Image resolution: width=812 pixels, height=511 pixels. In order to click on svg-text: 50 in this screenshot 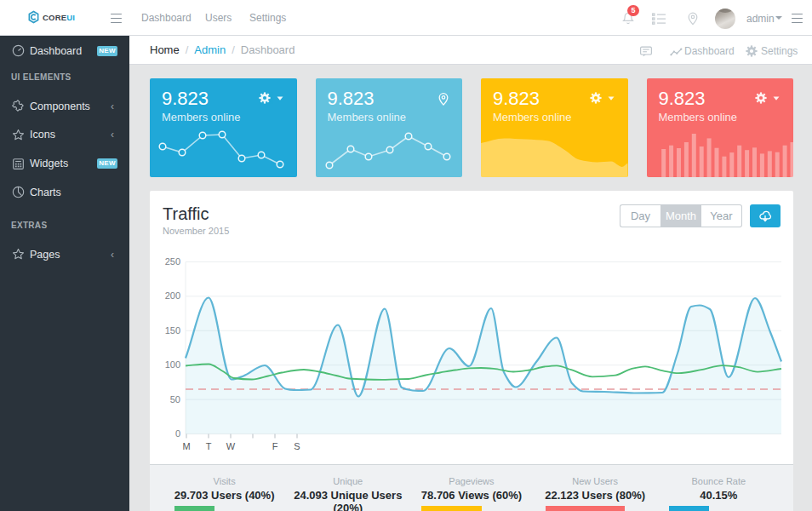, I will do `click(175, 399)`.